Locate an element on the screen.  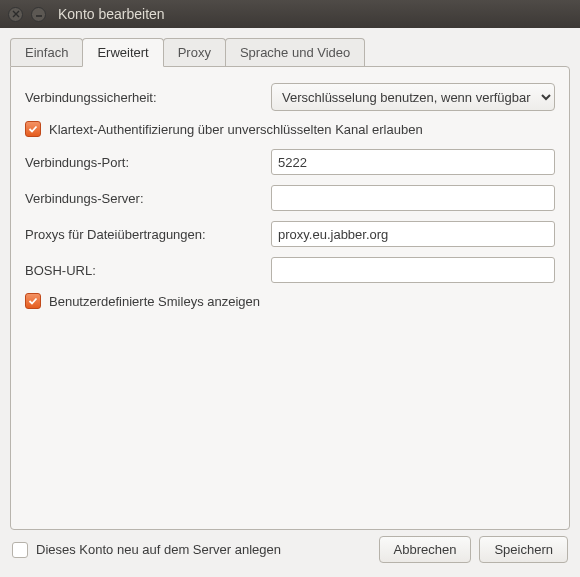
port-input is located at coordinates (413, 162).